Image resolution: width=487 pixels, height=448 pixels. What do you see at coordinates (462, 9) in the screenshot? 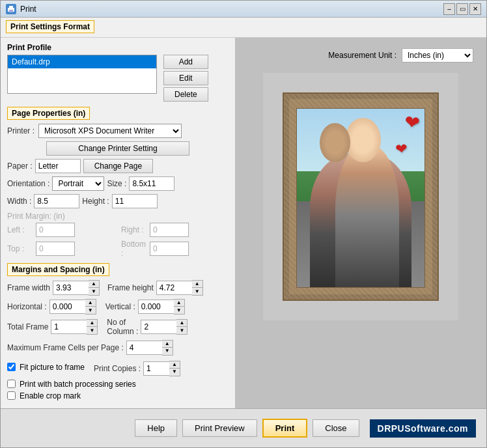
I see `maximize-button: ▭` at bounding box center [462, 9].